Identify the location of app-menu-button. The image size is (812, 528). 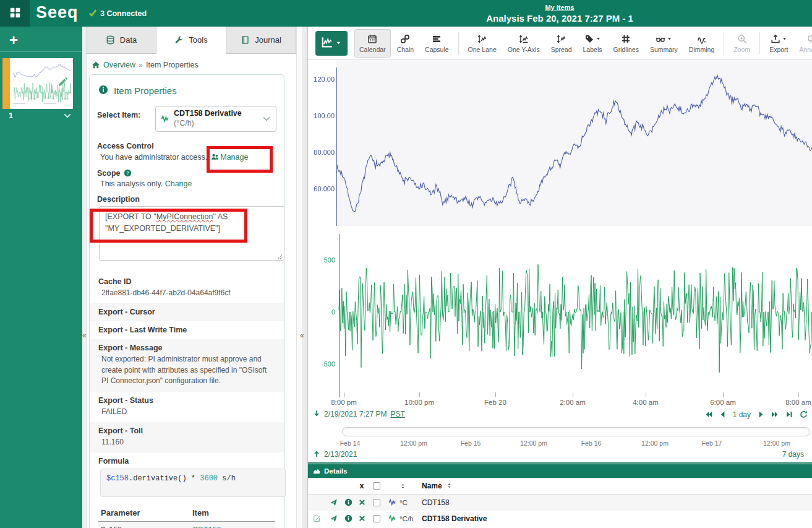
(15, 14).